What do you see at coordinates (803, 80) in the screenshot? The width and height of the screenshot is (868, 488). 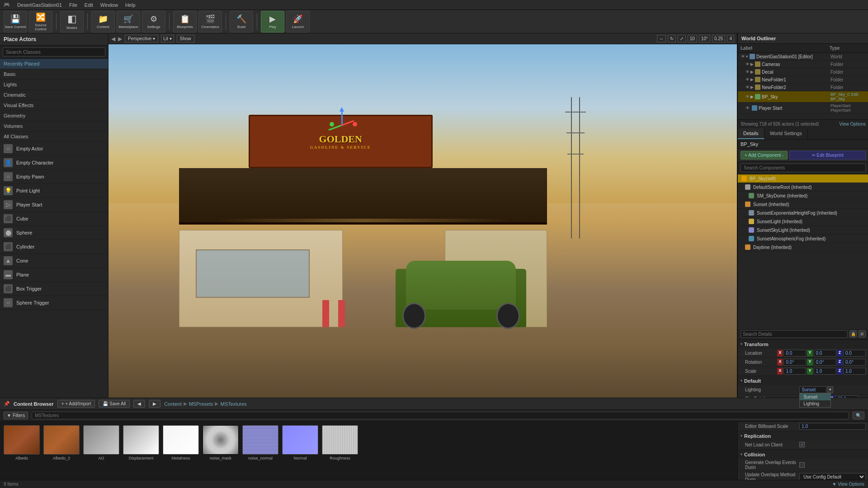 I see `outliner-row-newfolder1: 👁 ▶ NewFolder1 Folder` at bounding box center [803, 80].